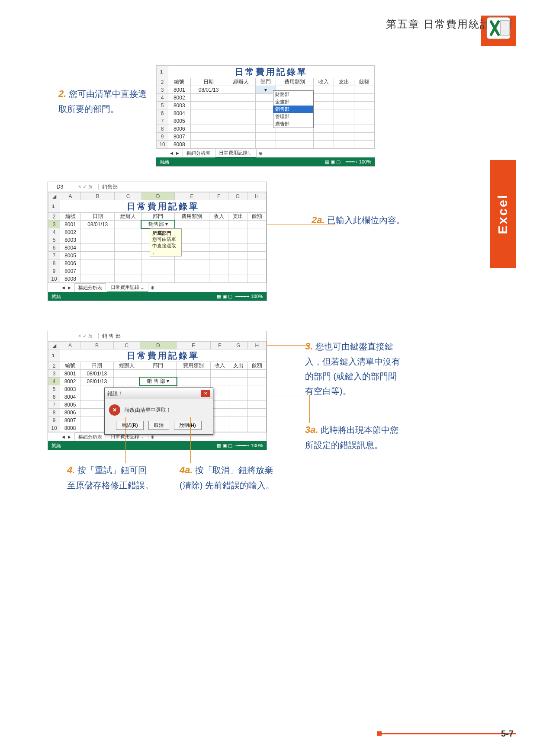  I want to click on footer-dot, so click(379, 734).